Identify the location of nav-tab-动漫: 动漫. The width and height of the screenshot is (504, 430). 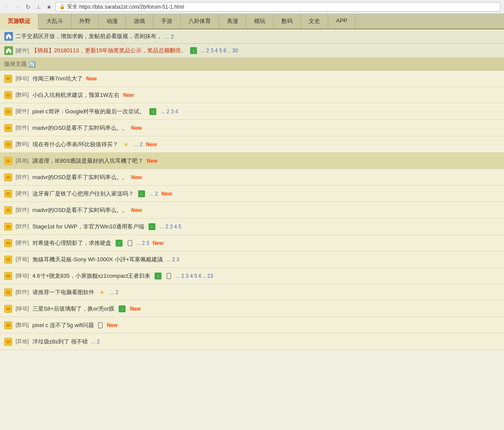
(113, 21).